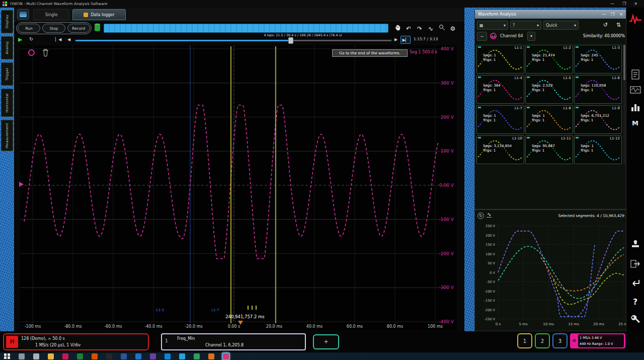 This screenshot has height=360, width=644. Describe the element at coordinates (397, 29) in the screenshot. I see `hand-pan-icon` at that location.